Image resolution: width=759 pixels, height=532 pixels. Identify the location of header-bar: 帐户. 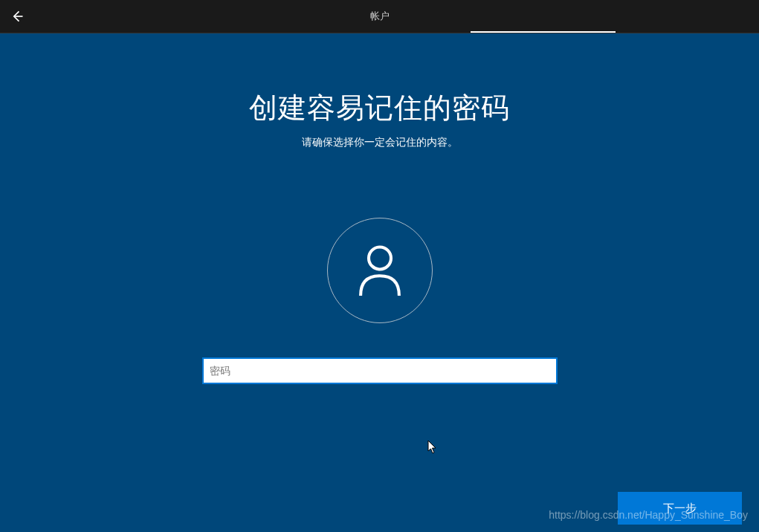
(379, 16).